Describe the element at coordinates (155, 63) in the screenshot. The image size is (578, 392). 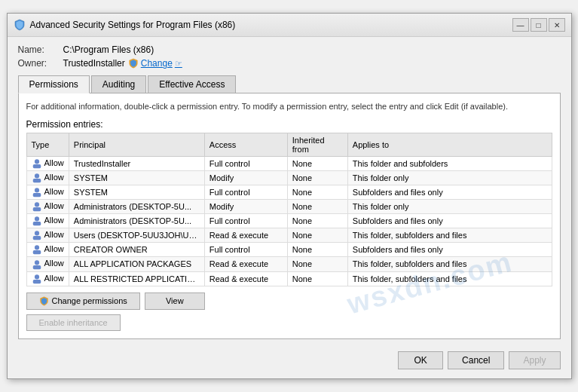
I see `change-owner-link: Change ☞` at that location.